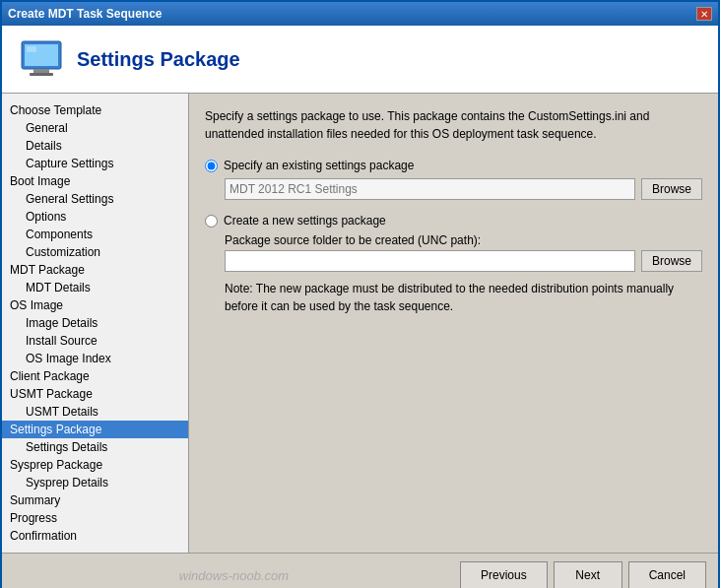 The image size is (720, 588). I want to click on sidebar-item-usmt-details: USMT Details, so click(95, 412).